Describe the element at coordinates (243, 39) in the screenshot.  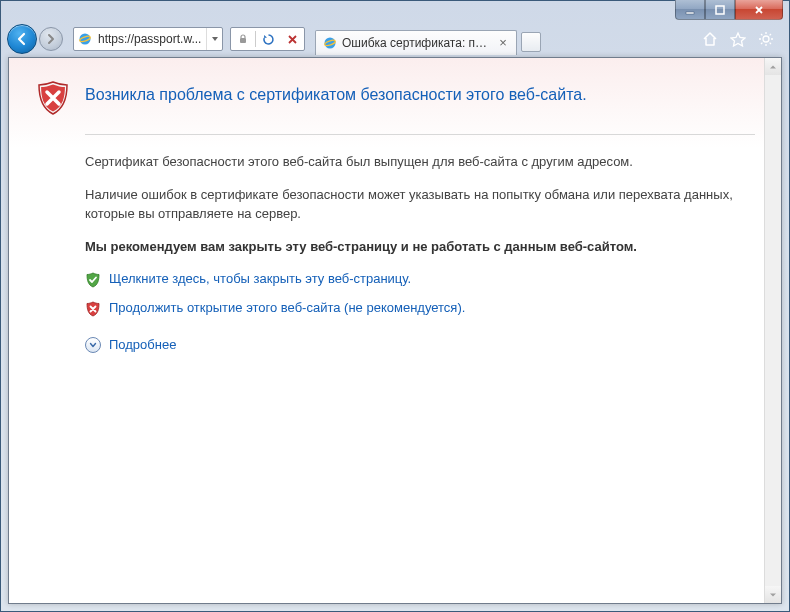
I see `security-lock-icon` at that location.